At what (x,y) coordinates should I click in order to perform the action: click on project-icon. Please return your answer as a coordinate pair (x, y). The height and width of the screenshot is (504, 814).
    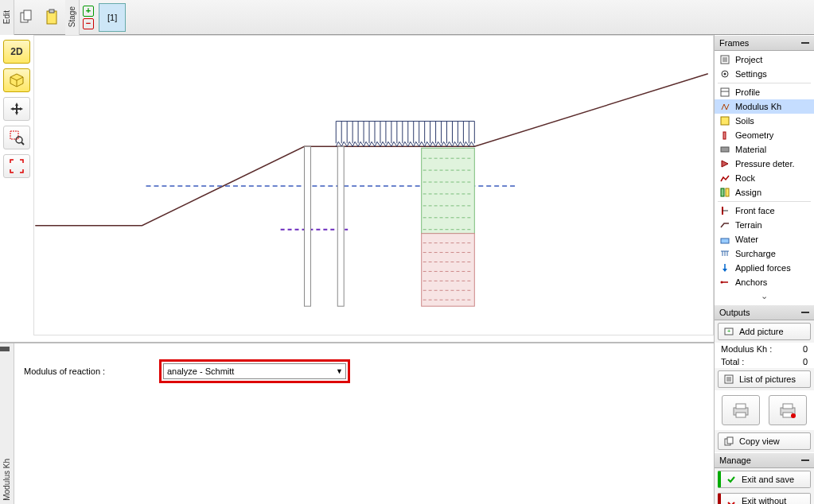
    Looking at the image, I should click on (725, 60).